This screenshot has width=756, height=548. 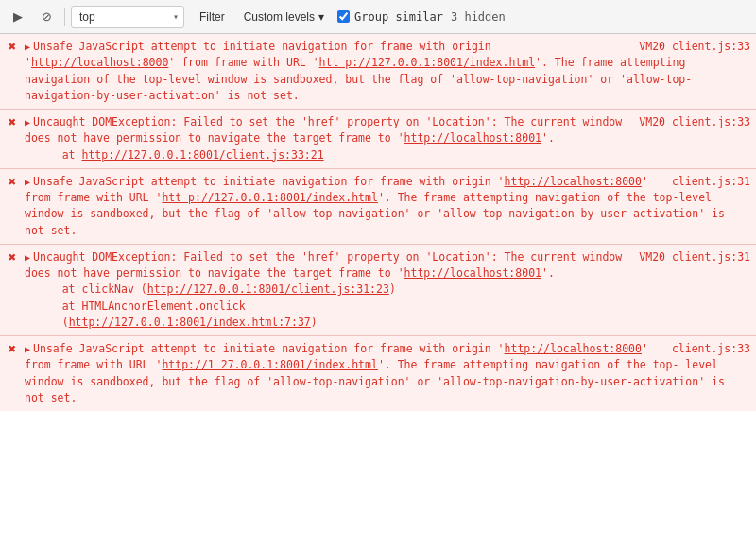 I want to click on console-toolbar: ▶ ⊘ top ▾ Filter Custom levels ▾ Group s…, so click(x=378, y=17).